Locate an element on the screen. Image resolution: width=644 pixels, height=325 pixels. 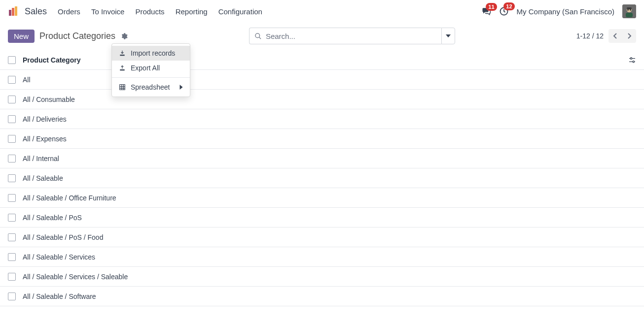
nav-links: Orders To Invoice Products Reporting Con… is located at coordinates (160, 12).